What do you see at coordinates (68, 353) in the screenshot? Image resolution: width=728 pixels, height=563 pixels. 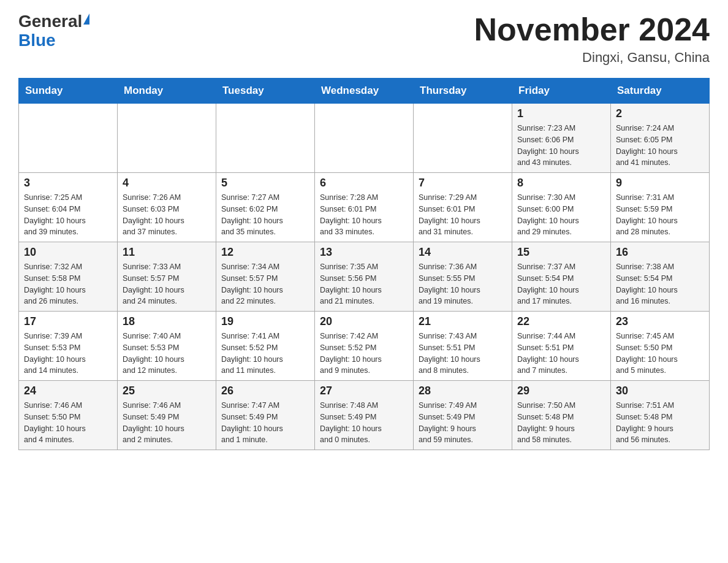 I see `day-info: Sunrise: 7:39 AM Sunset: 5:53 PM Dayligh…` at bounding box center [68, 353].